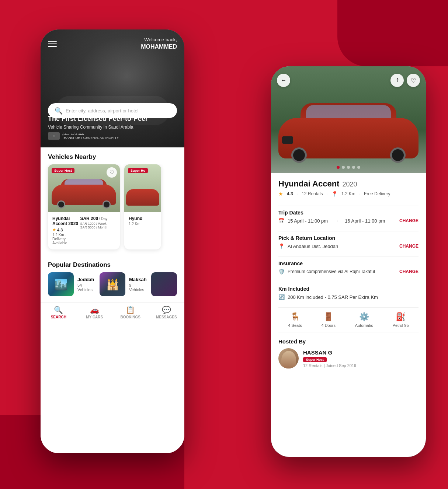 The width and height of the screenshot is (448, 489). What do you see at coordinates (409, 272) in the screenshot?
I see `insurance-change: CHANGE` at bounding box center [409, 272].